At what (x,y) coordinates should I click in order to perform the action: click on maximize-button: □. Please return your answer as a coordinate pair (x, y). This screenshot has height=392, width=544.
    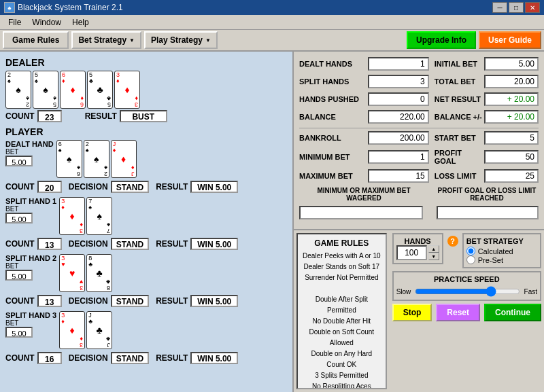
    Looking at the image, I should click on (516, 7).